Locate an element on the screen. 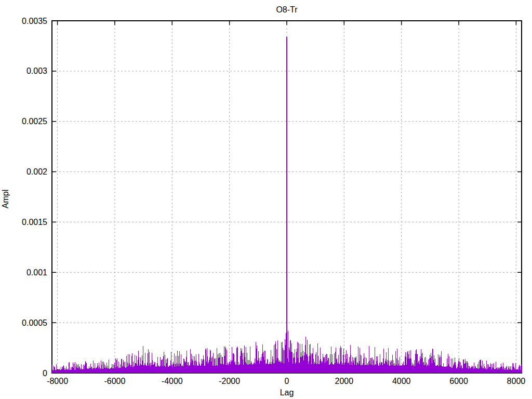  y-tick-label: 0.002 is located at coordinates (37, 171).